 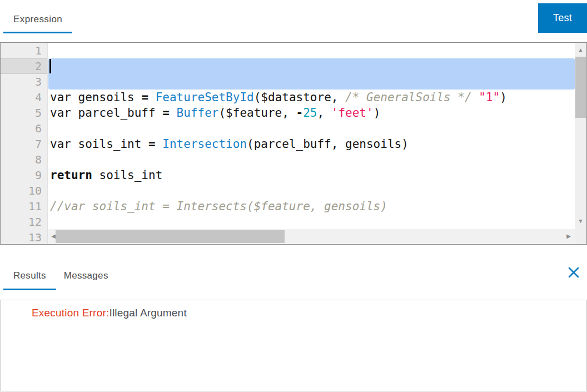 I want to click on line-number: 6, so click(x=24, y=128).